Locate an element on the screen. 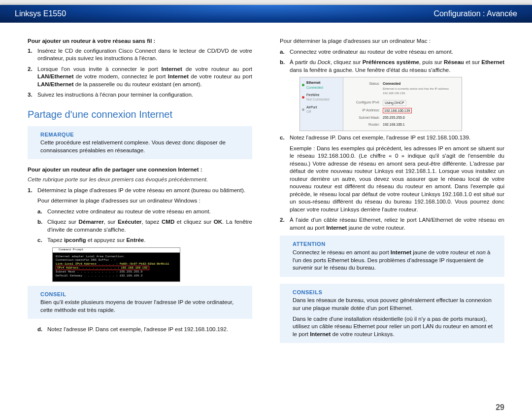 The height and width of the screenshot is (411, 532). conseils-box: CONSEILS Dans les réseaux de bureau, vou… is located at coordinates (392, 313).